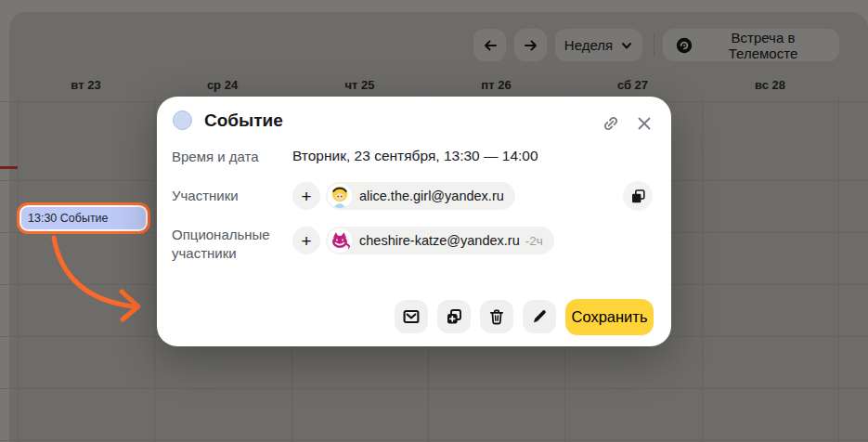 Image resolution: width=868 pixels, height=442 pixels. What do you see at coordinates (611, 124) in the screenshot?
I see `link-icon` at bounding box center [611, 124].